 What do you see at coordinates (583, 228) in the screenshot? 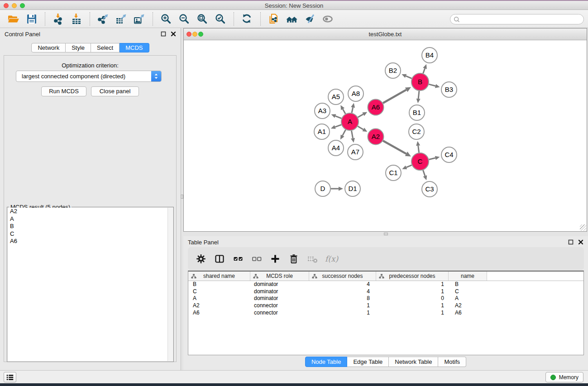
I see `window-resize-grip` at bounding box center [583, 228].